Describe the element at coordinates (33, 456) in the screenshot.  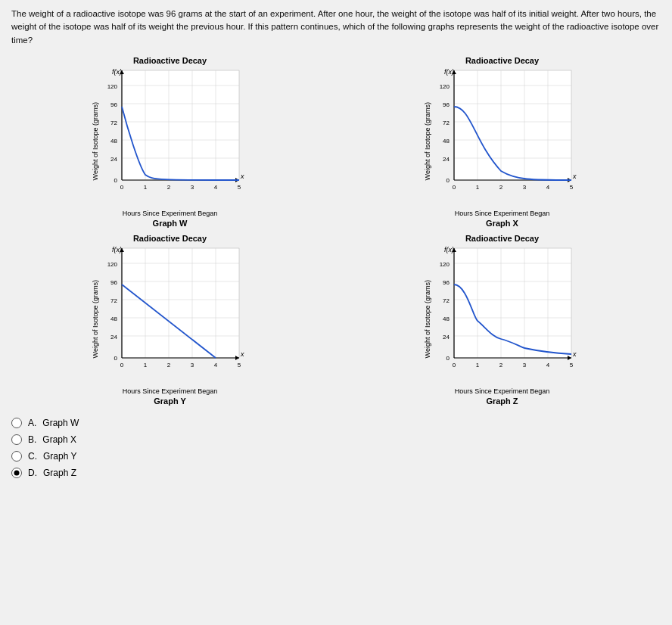
I see `answer-c-label: C.` at that location.